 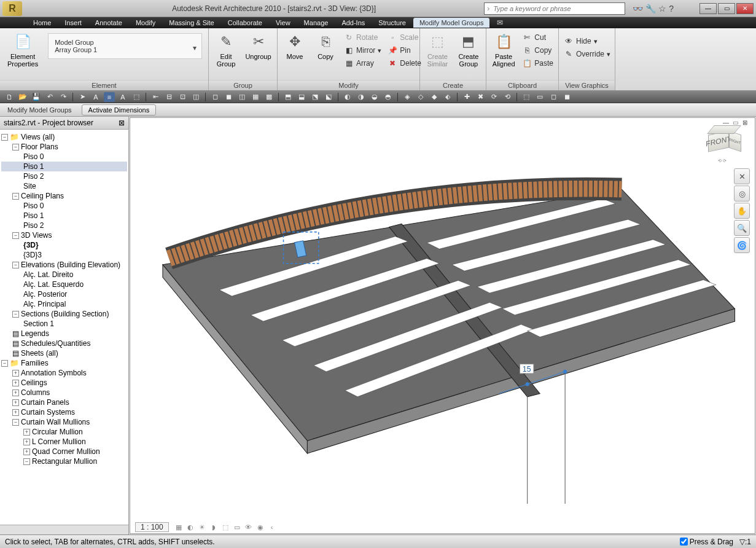 I want to click on rotate-button: ↻Rotate, so click(x=362, y=37).